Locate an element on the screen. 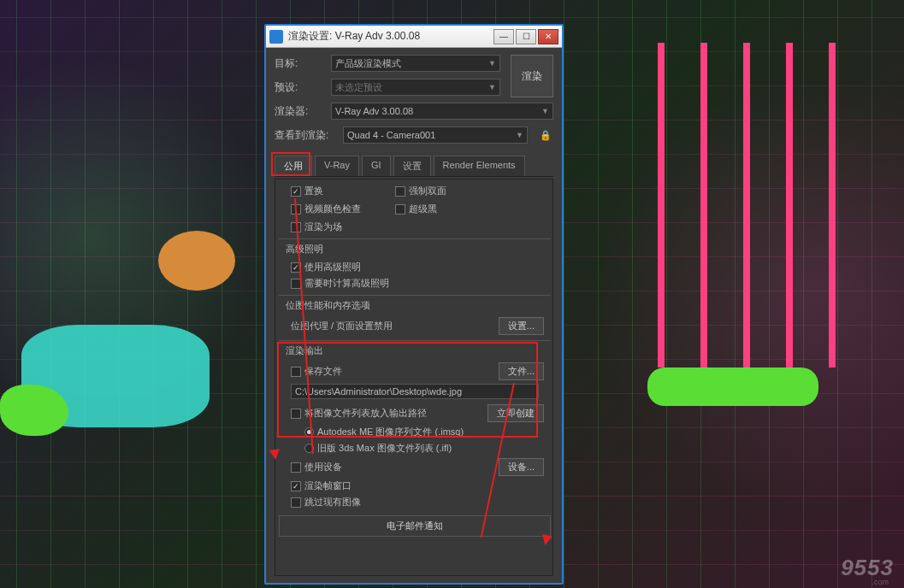  framewindow-label: 渲染帧窗口 is located at coordinates (328, 485).